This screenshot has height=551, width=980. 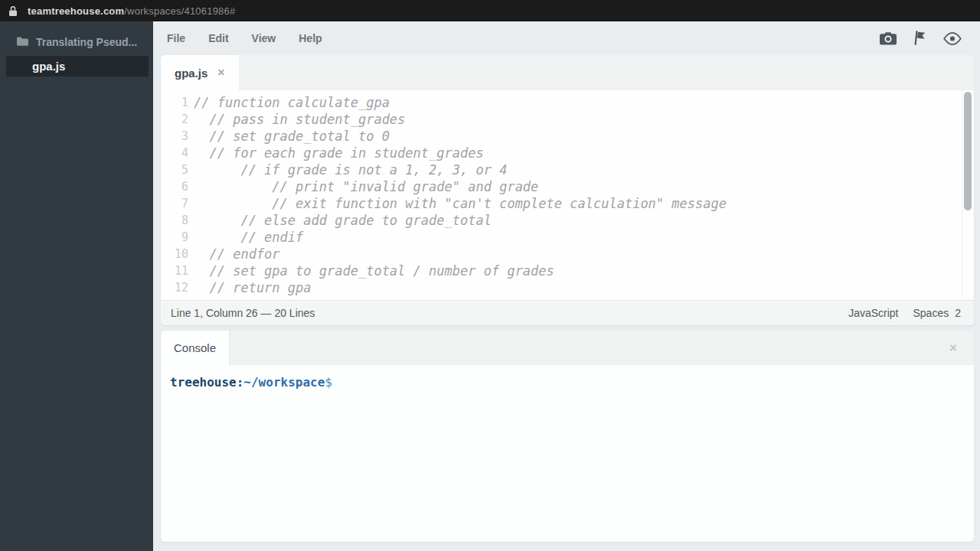 What do you see at coordinates (175, 220) in the screenshot?
I see `line-number: 8` at bounding box center [175, 220].